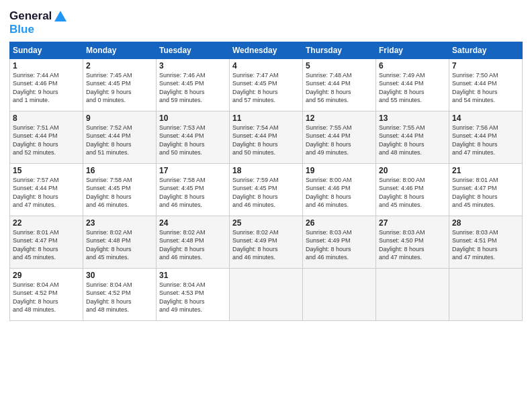 This screenshot has height=411, width=532. Describe the element at coordinates (193, 189) in the screenshot. I see `calendar-cell: 17Sunrise: 7:58 AM Sunset: 4:45 PM Dayli…` at that location.